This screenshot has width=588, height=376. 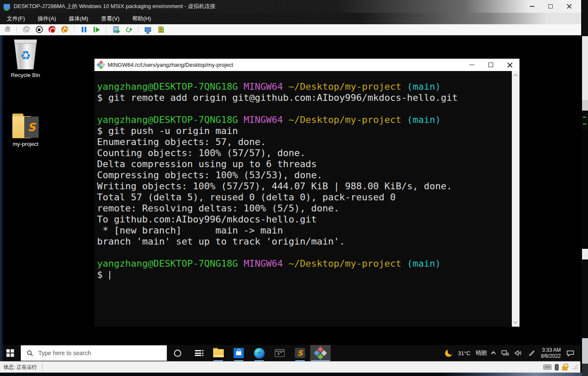 I want to click on terminal-scrollbar, so click(x=516, y=199).